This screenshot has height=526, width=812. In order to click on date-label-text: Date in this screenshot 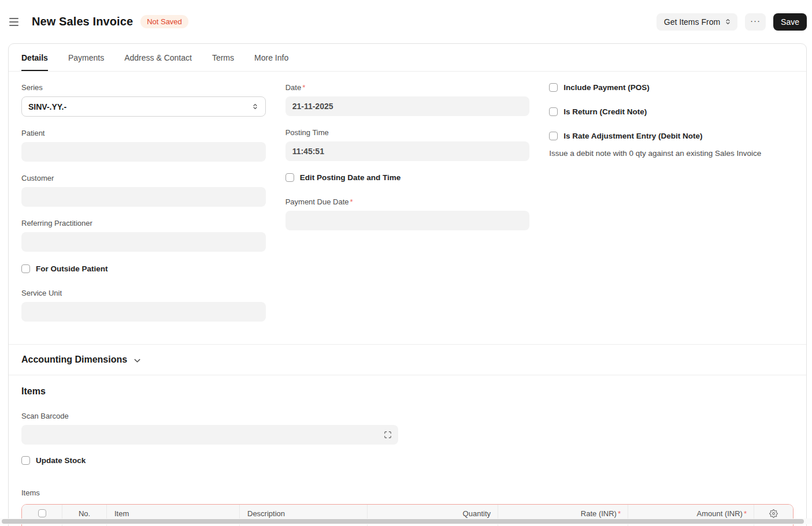, I will do `click(294, 88)`.